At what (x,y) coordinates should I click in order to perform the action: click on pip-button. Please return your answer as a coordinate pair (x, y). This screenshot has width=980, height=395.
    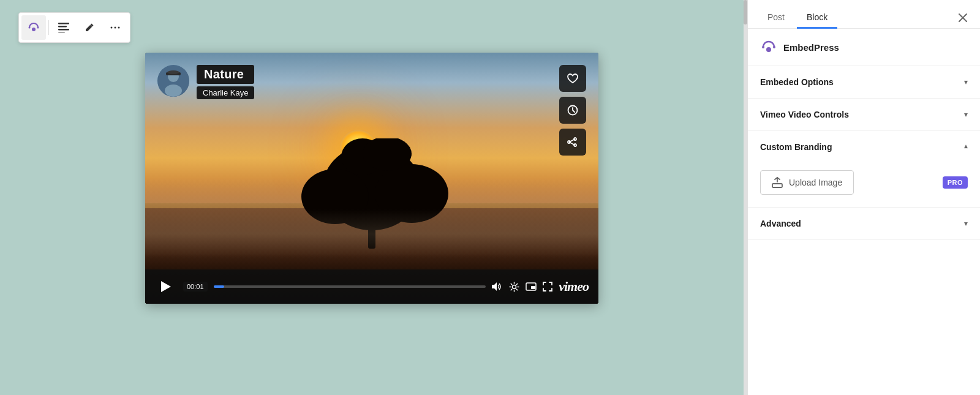
    Looking at the image, I should click on (531, 287).